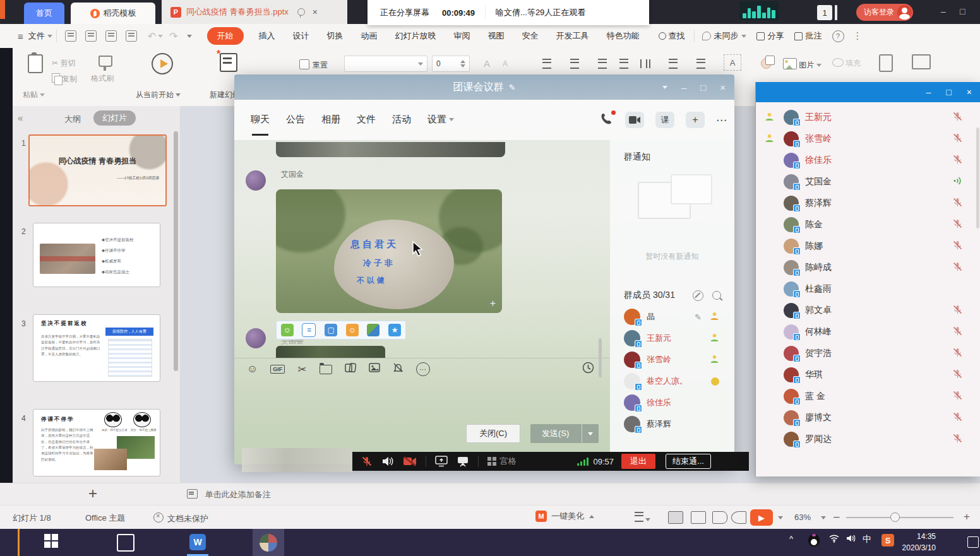 This screenshot has width=980, height=556. Describe the element at coordinates (573, 36) in the screenshot. I see `menu-tab-10: 开发工具` at that location.